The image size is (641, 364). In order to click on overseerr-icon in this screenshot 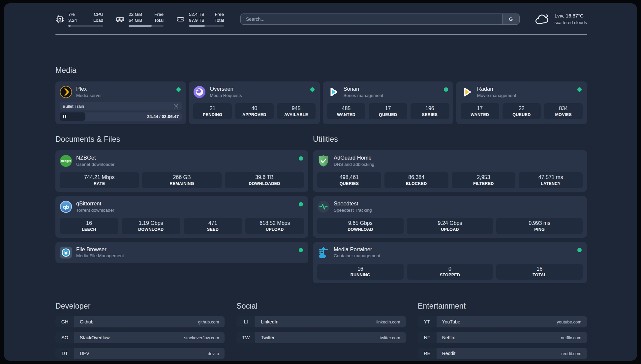, I will do `click(199, 92)`.